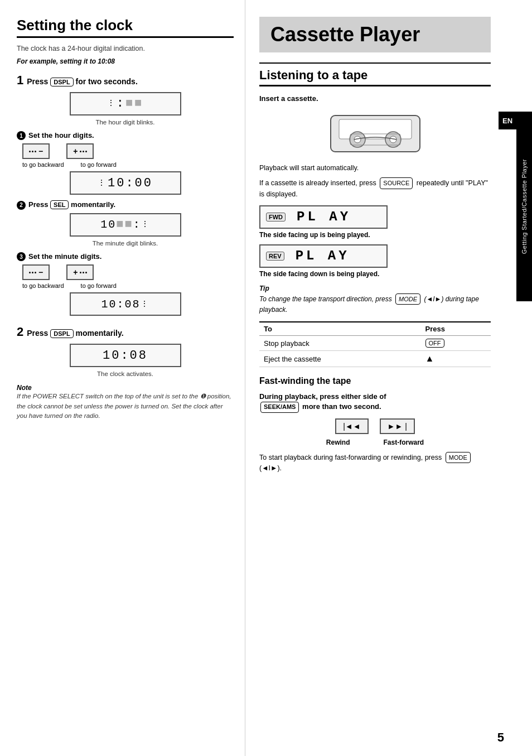 The height and width of the screenshot is (756, 532). I want to click on sub-step-2: 2 Press SEL momentarily. 10■■:⋮ The minu…, so click(125, 223).